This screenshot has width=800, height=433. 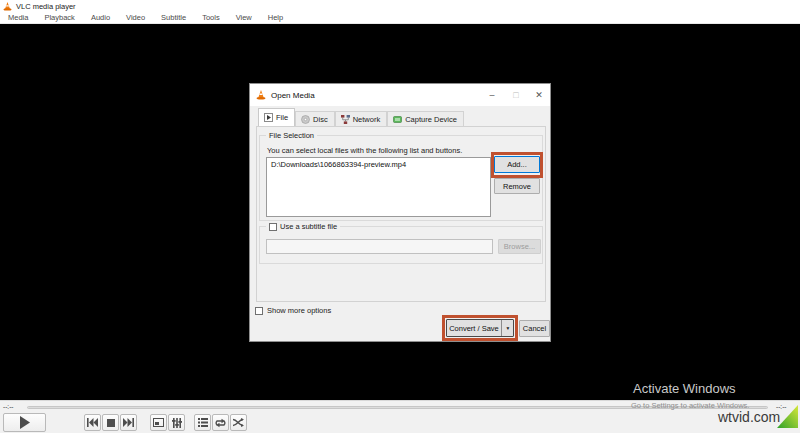 What do you see at coordinates (315, 118) in the screenshot?
I see `tab-disc: Disc` at bounding box center [315, 118].